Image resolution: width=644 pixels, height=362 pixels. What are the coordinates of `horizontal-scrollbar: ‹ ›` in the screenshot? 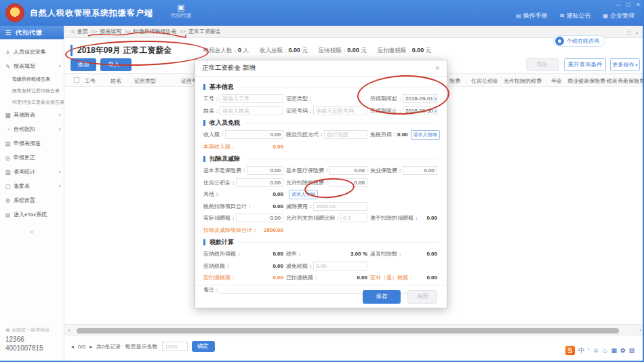 It's located at (354, 330).